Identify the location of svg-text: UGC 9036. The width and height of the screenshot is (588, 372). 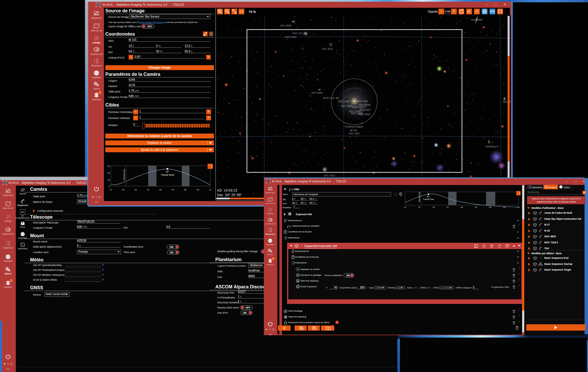
(286, 26).